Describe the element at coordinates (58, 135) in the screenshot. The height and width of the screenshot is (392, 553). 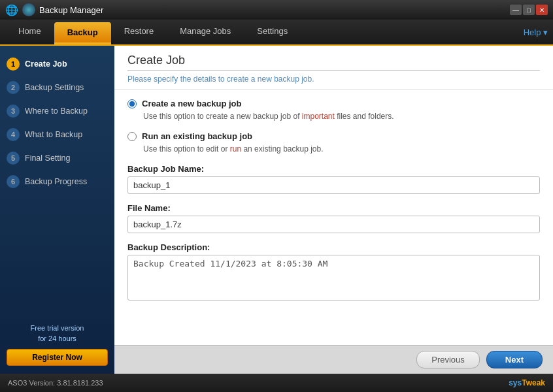
I see `sidebar-item-what-to-backup: 4 What to Backup` at that location.